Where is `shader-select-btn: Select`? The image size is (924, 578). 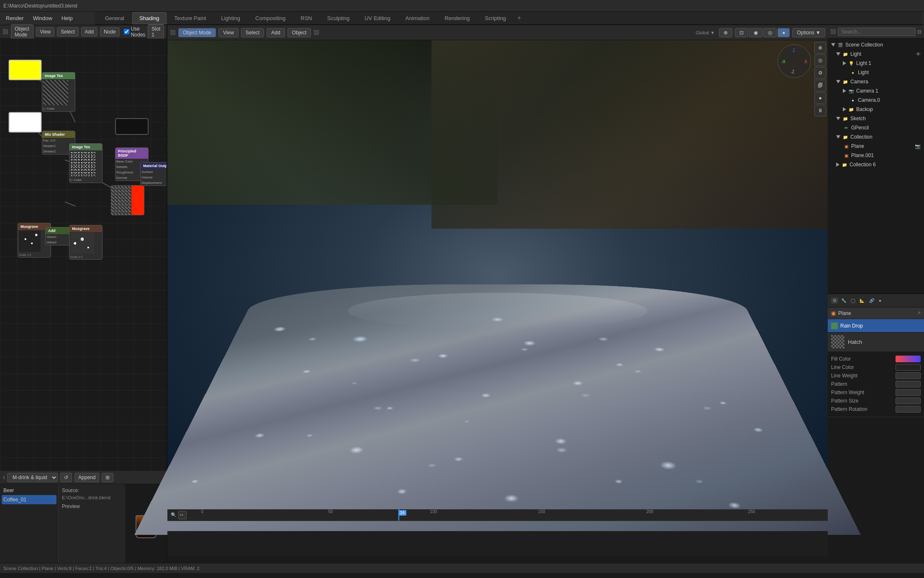
shader-select-btn: Select is located at coordinates (68, 32).